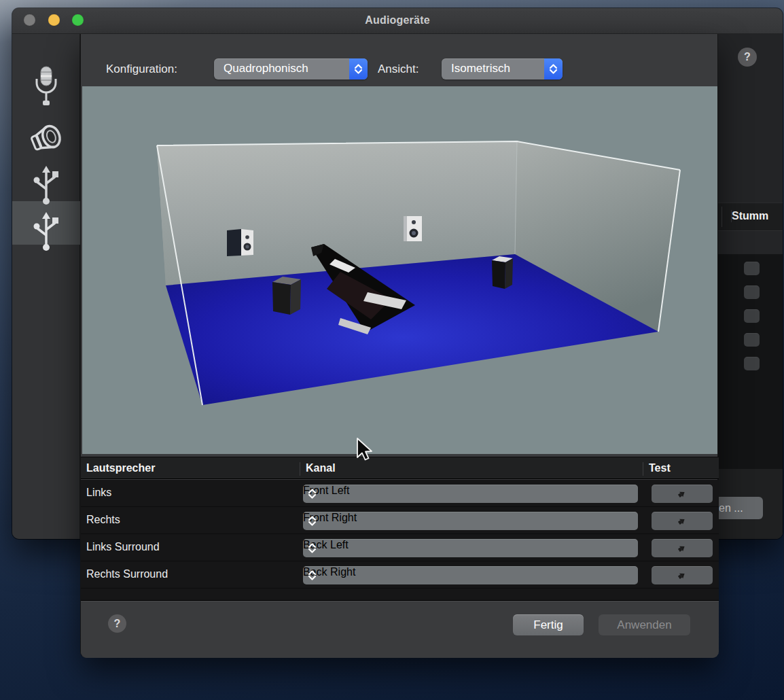 This screenshot has width=784, height=700. What do you see at coordinates (121, 468) in the screenshot?
I see `column-header-speaker: Lautsprecher` at bounding box center [121, 468].